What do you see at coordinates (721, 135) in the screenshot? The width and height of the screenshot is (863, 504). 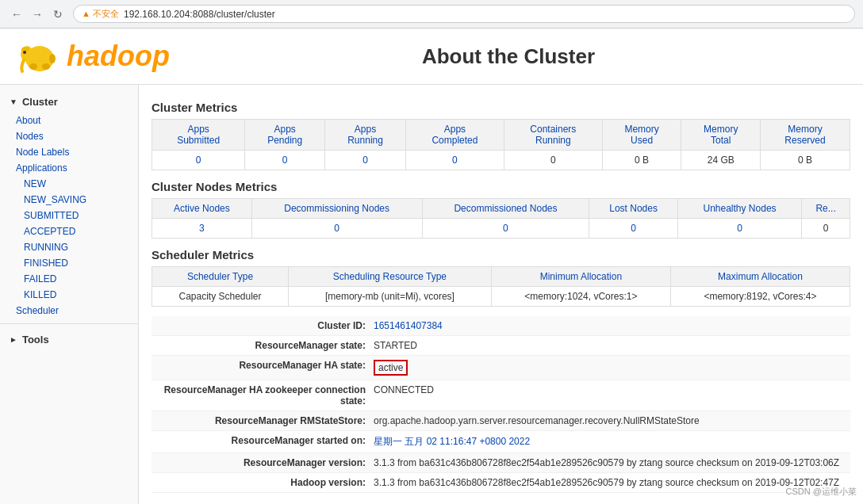 I see `th-memory-total: MemoryTotal` at bounding box center [721, 135].